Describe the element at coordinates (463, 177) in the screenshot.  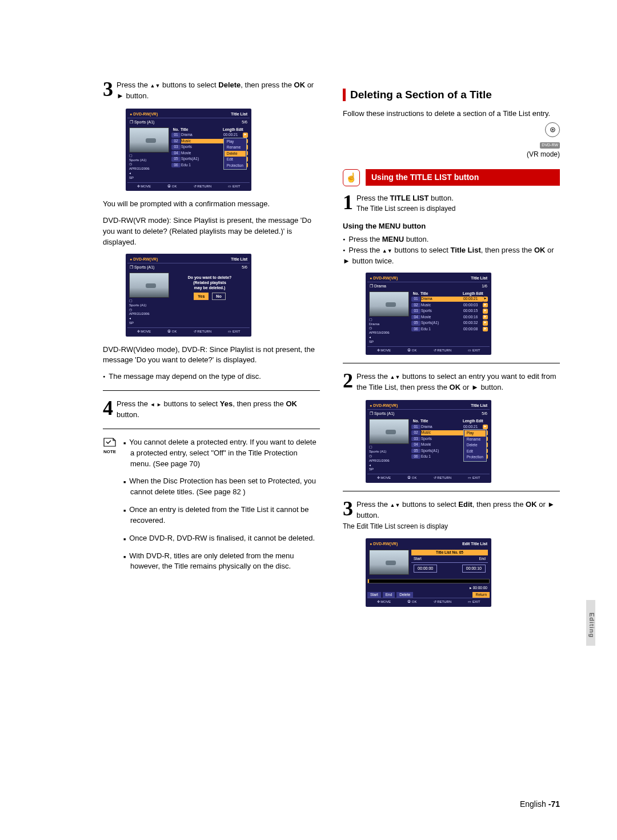
I see `subheading-text: Using the TITLE LIST button` at that location.